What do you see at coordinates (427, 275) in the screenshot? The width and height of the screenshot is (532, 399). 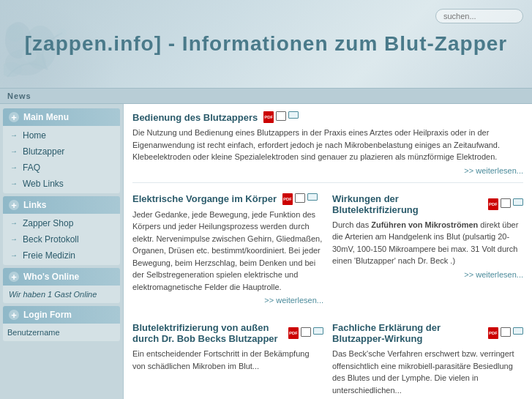 I see `read-more-wirkungen: >> weiterlesen...` at bounding box center [427, 275].